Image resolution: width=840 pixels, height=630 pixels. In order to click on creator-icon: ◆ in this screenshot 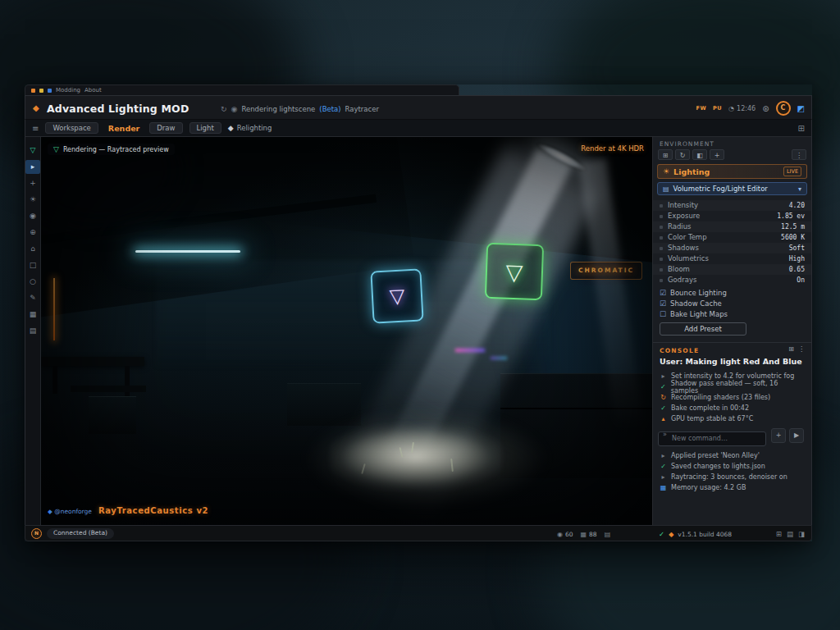, I will do `click(50, 512)`.